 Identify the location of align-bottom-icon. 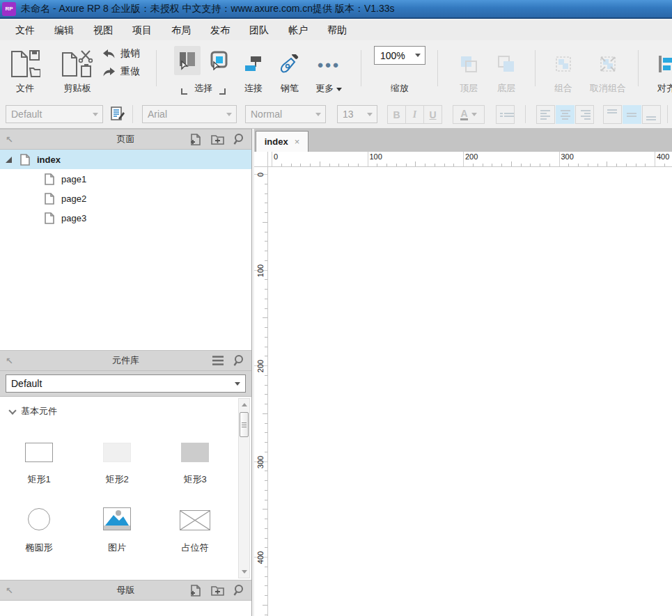
(652, 115).